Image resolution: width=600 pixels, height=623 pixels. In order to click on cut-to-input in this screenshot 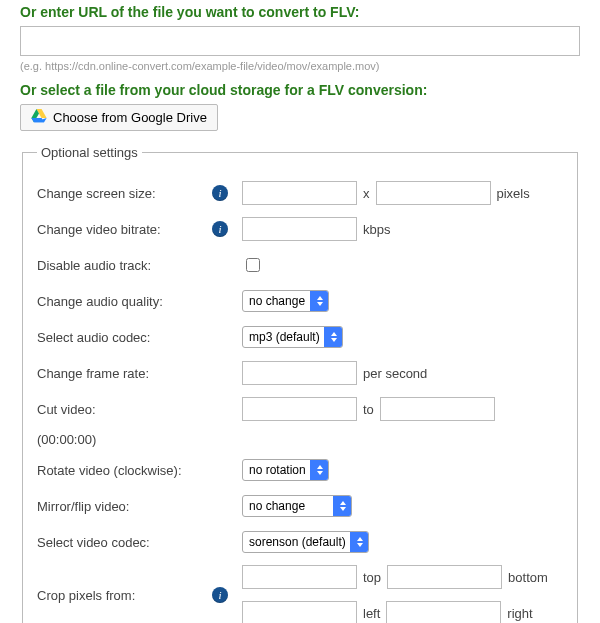, I will do `click(438, 409)`.